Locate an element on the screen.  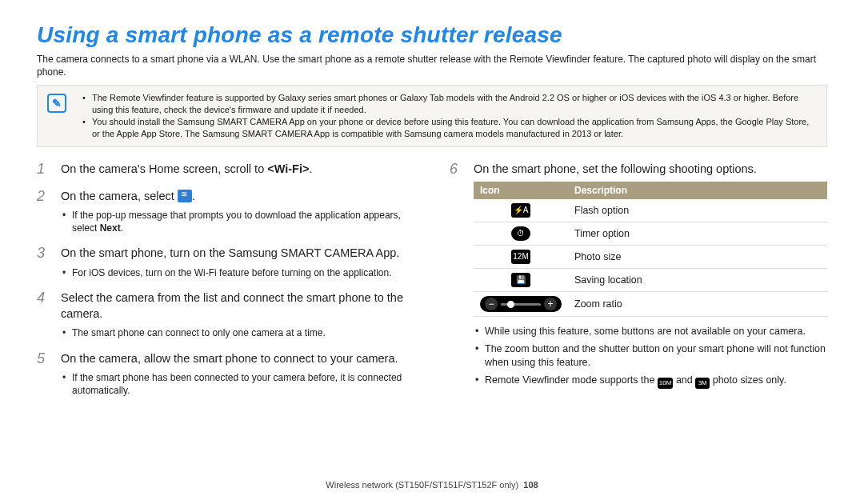
option-description: Photo size is located at coordinates (698, 258).